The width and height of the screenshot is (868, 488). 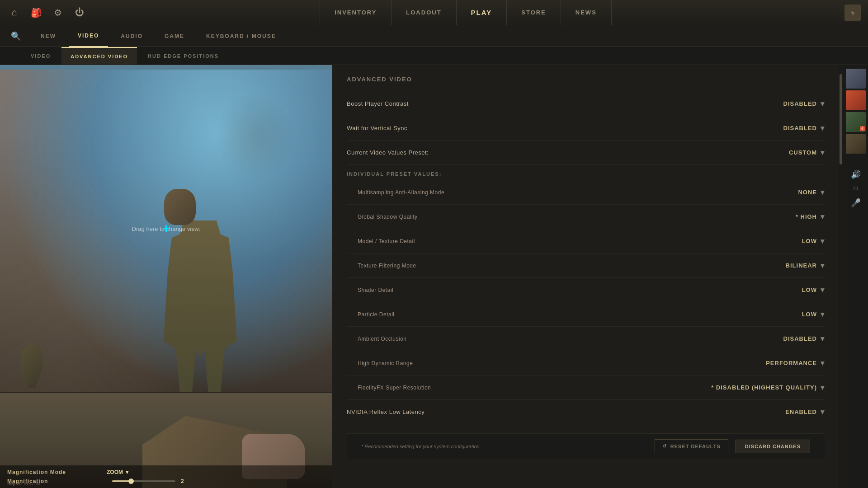 What do you see at coordinates (48, 36) in the screenshot?
I see `sub-nav-new: NEW` at bounding box center [48, 36].